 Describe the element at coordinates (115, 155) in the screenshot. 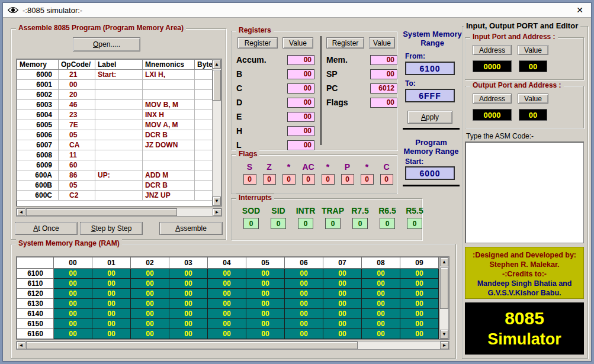

I see `program-row: 600811` at that location.